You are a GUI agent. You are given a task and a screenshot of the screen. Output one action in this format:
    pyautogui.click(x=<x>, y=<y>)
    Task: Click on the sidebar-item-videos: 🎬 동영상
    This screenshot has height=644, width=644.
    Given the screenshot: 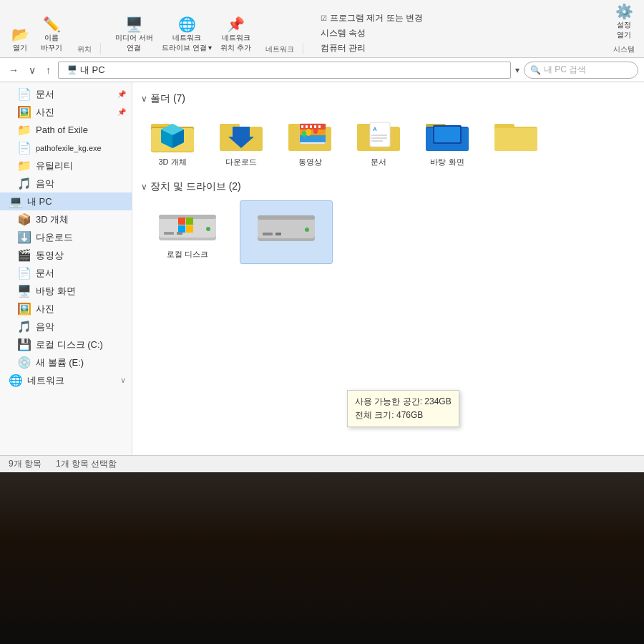 What is the action you would take?
    pyautogui.click(x=66, y=255)
    